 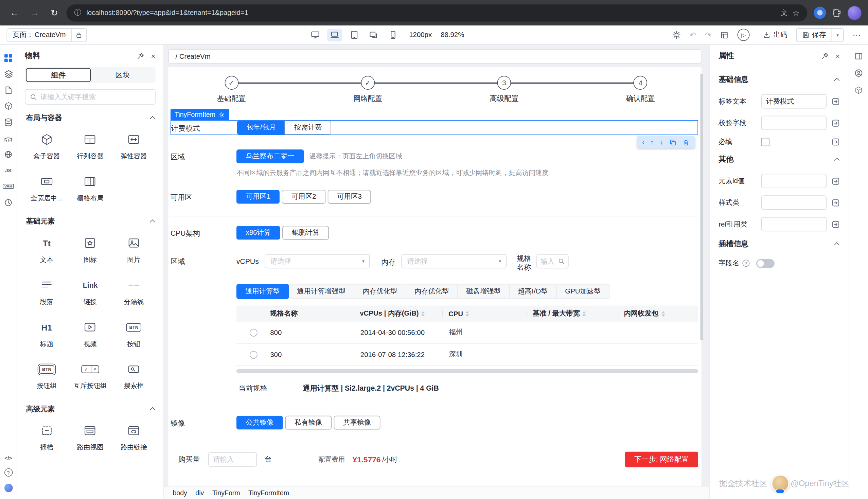 I want to click on node-path-body: body, so click(x=180, y=493).